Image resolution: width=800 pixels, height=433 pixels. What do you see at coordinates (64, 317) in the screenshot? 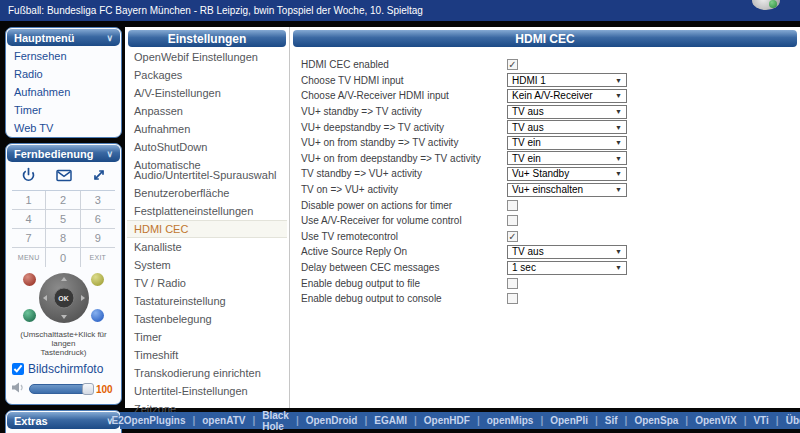
I see `arrow-down-icon` at bounding box center [64, 317].